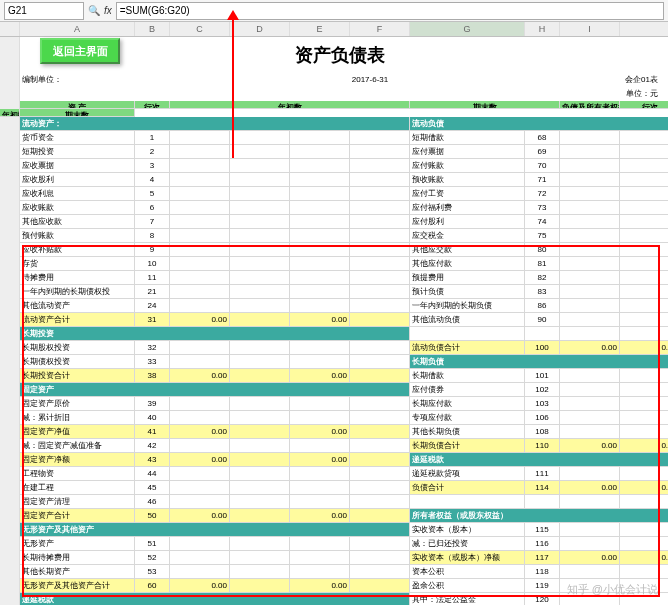 This screenshot has width=668, height=605. I want to click on watermark: 知乎 @小优会计说, so click(612, 590).